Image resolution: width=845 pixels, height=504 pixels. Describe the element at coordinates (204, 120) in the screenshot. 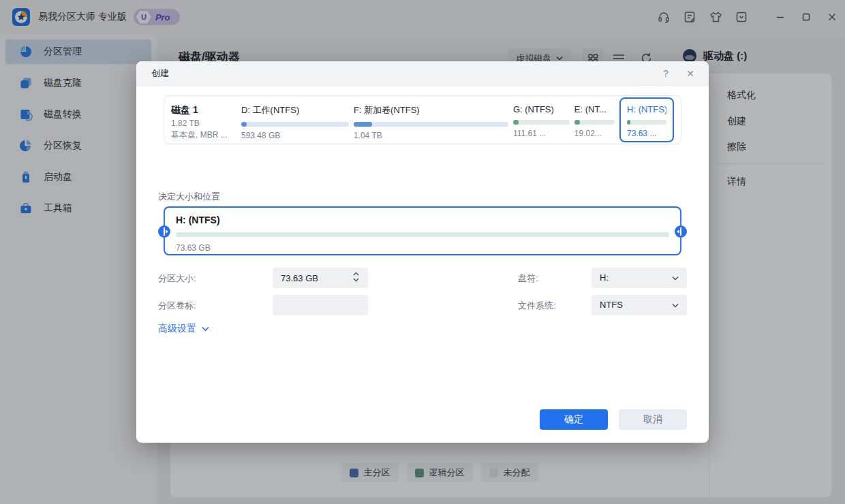

I see `disk-info: 磁盘 1 1.82 TB 基本盘, MBR ...` at that location.